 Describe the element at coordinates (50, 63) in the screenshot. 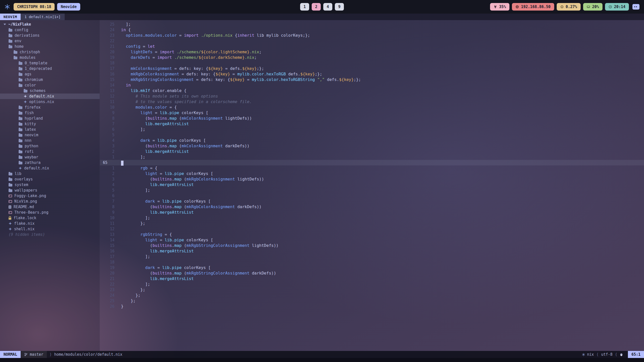

I see `tree-item-0-template: 0_template` at that location.